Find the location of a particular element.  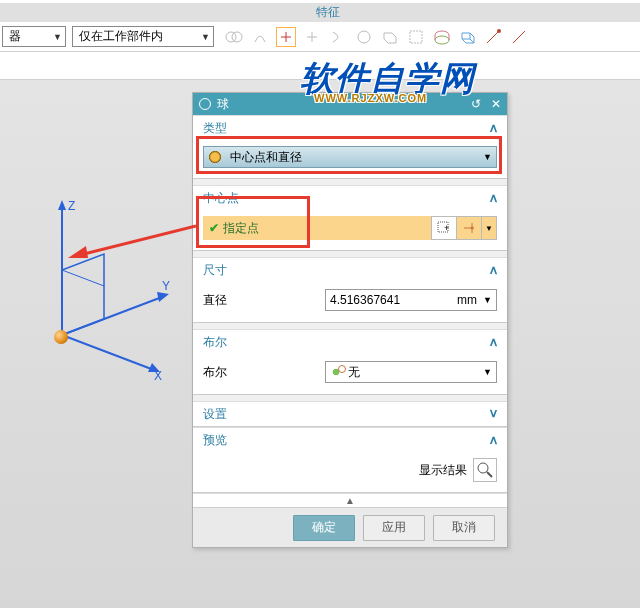

combo-filter-1-text: 器 is located at coordinates (15, 36).